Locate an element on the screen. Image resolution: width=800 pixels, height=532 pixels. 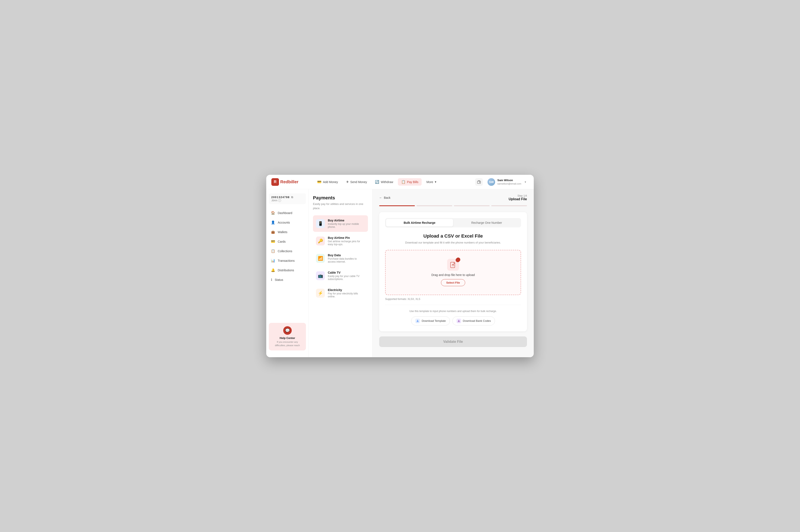
user-info: Sam Wilson samwilson@email.com is located at coordinates (509, 182).